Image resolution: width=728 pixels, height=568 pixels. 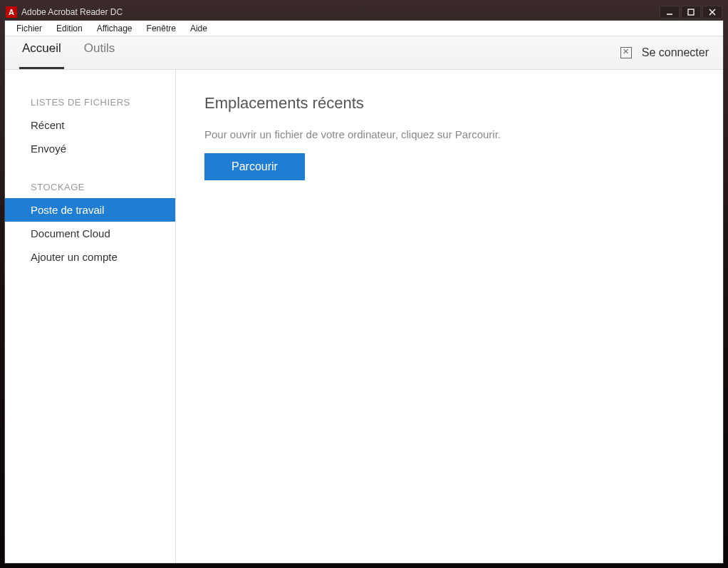 What do you see at coordinates (72, 12) in the screenshot?
I see `window-title: Adobe Acrobat Reader DC` at bounding box center [72, 12].